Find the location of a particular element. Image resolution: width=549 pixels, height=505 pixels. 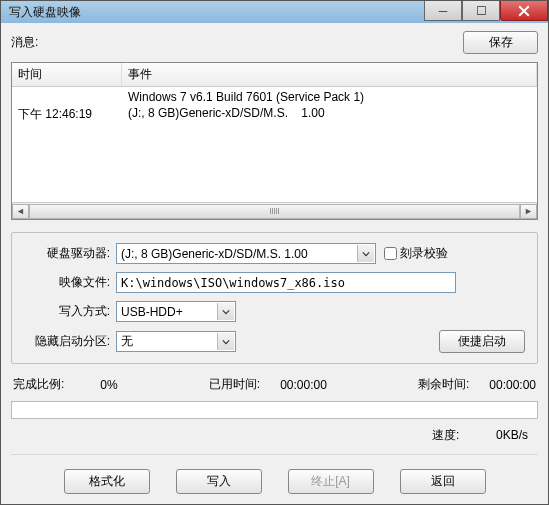

hidden-partition-label: 隐藏启动分区: is located at coordinates (70, 342).